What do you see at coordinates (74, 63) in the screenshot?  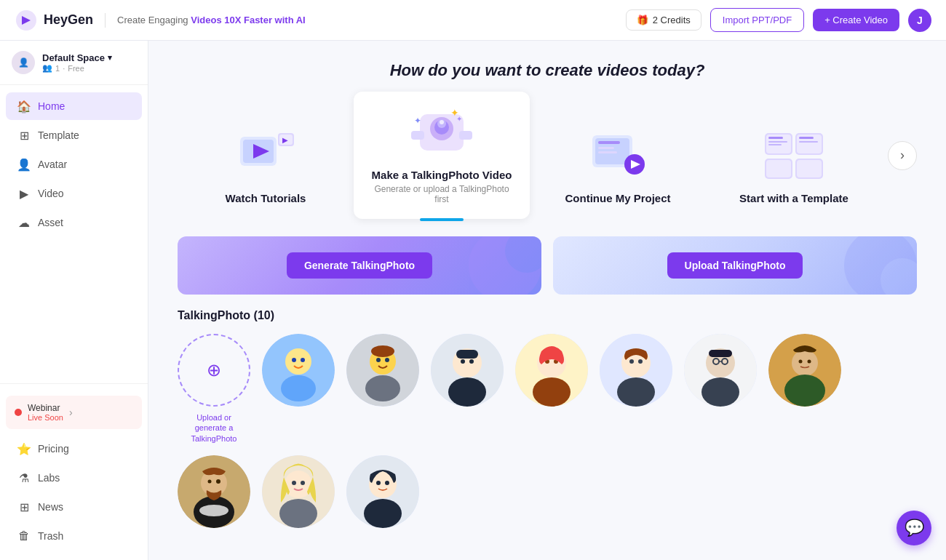 I see `workspace-section: 👤 Default Space ▾ 👥 1 · Free` at bounding box center [74, 63].